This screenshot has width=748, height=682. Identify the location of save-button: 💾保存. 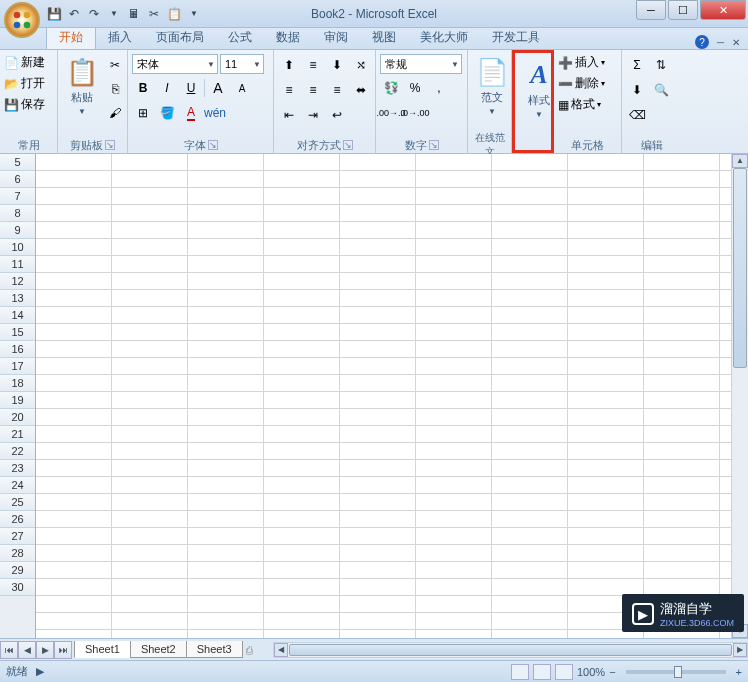
(24, 104).